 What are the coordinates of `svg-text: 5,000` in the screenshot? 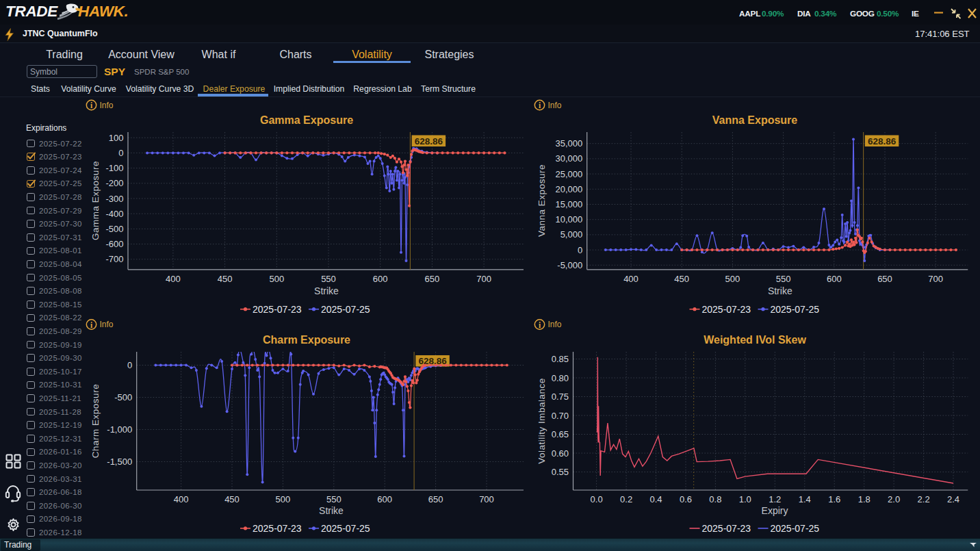 It's located at (572, 234).